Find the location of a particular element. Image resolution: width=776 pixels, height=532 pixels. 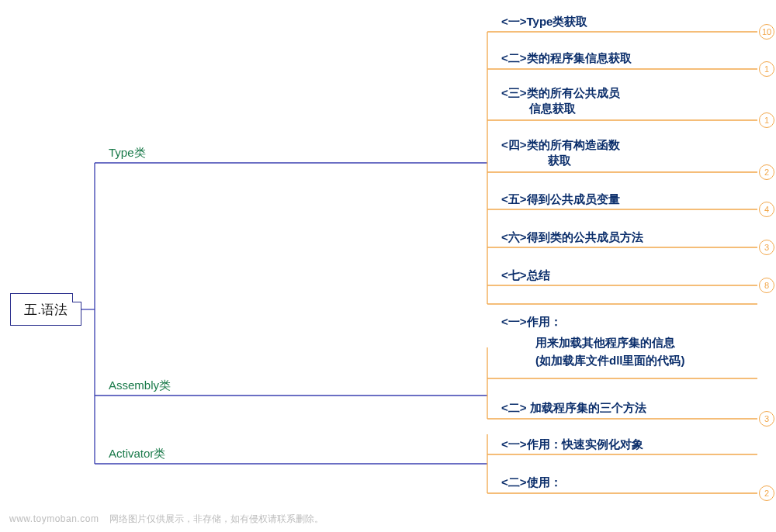

badge-t6: 3 is located at coordinates (767, 247).